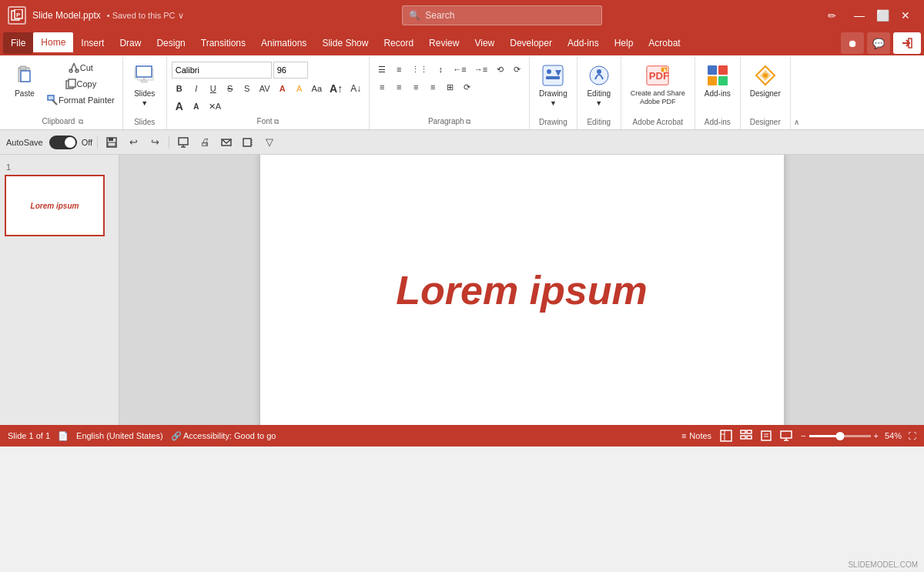  What do you see at coordinates (155, 142) in the screenshot?
I see `redo-button: ↪` at bounding box center [155, 142].